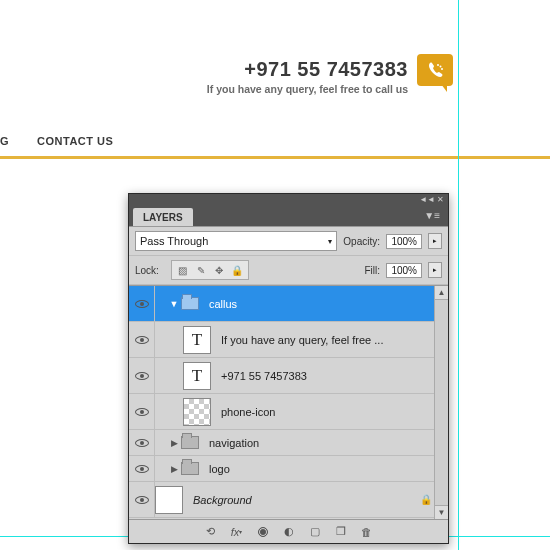 The height and width of the screenshot is (550, 550). I want to click on lock-position-icon: ✥, so click(219, 270).